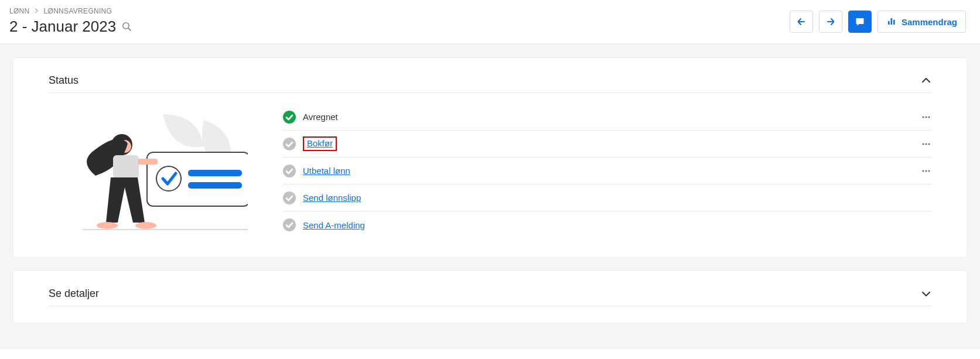 Image resolution: width=980 pixels, height=359 pixels. Describe the element at coordinates (929, 22) in the screenshot. I see `summary-button-label: Sammendrag` at that location.